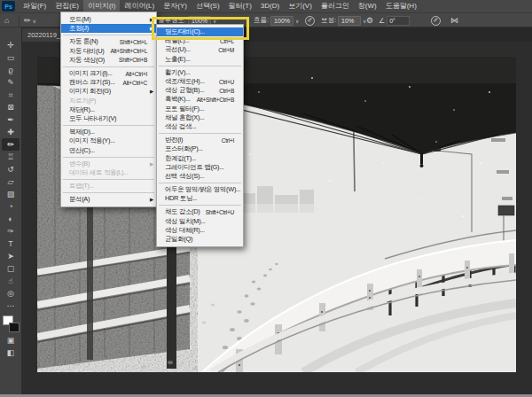 This screenshot has width=532, height=397. Describe the element at coordinates (11, 306) in the screenshot. I see `edit-toolbar: ⋯` at that location.